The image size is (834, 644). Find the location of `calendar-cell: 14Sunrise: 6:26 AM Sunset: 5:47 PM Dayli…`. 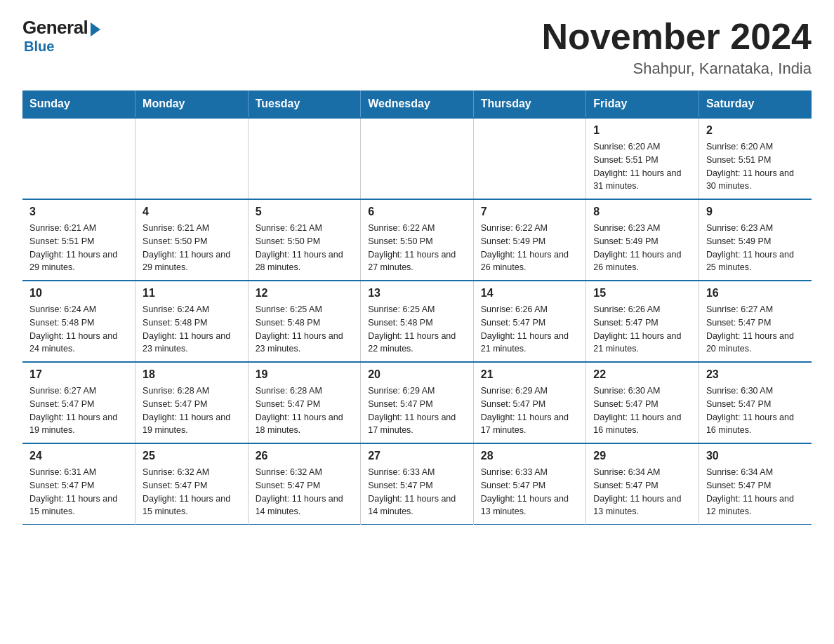

calendar-cell: 14Sunrise: 6:26 AM Sunset: 5:47 PM Dayli… is located at coordinates (529, 321).